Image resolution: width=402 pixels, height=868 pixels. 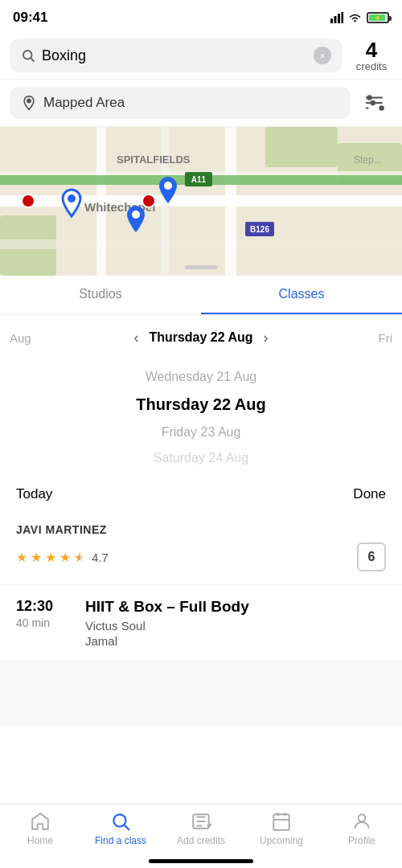 What do you see at coordinates (201, 377) in the screenshot?
I see `date-item-0: Wednesday 21 Aug` at bounding box center [201, 377].